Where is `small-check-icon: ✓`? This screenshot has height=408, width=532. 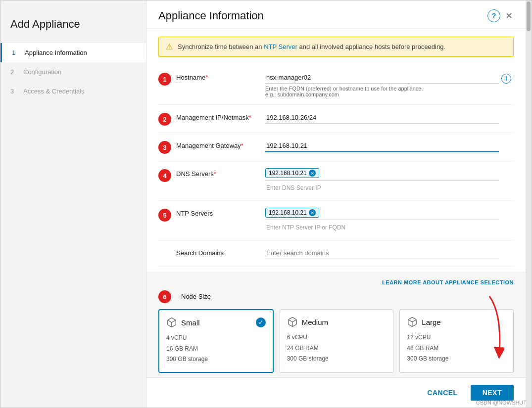 small-check-icon: ✓ is located at coordinates (261, 322).